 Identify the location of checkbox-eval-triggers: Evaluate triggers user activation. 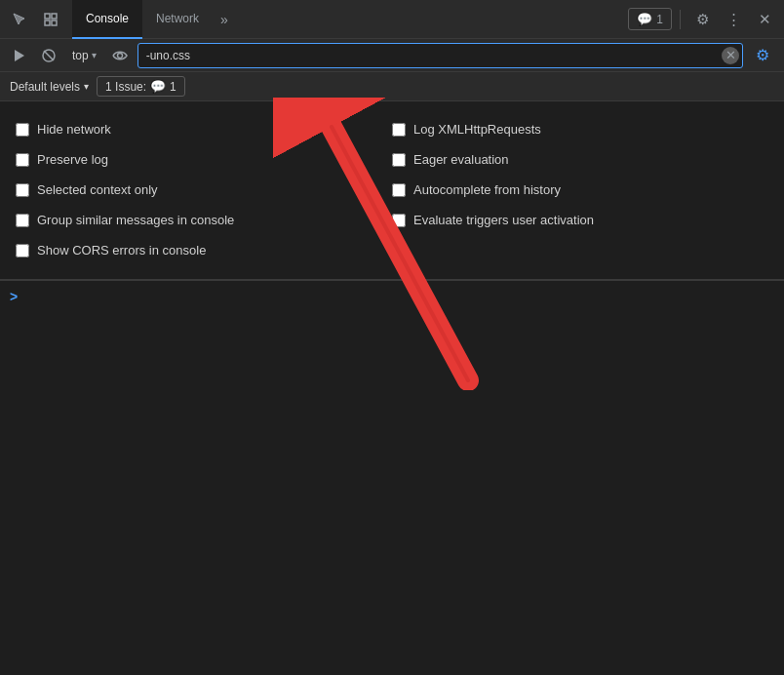
(580, 220).